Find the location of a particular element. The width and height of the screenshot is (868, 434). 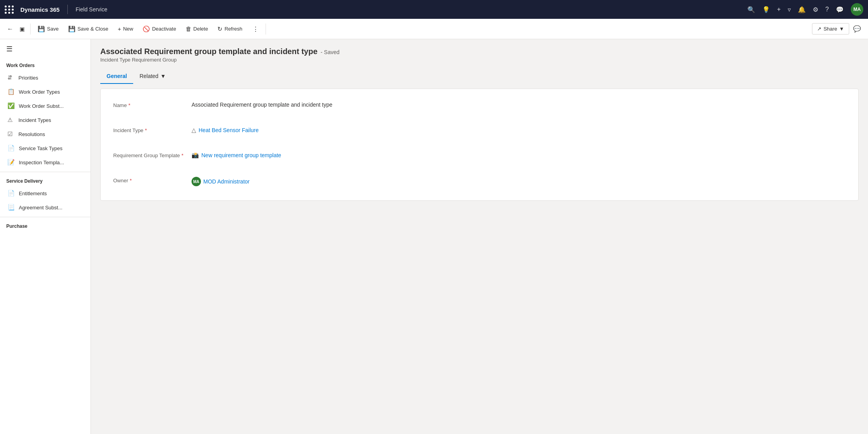

incident-type-required: * is located at coordinates (146, 130).